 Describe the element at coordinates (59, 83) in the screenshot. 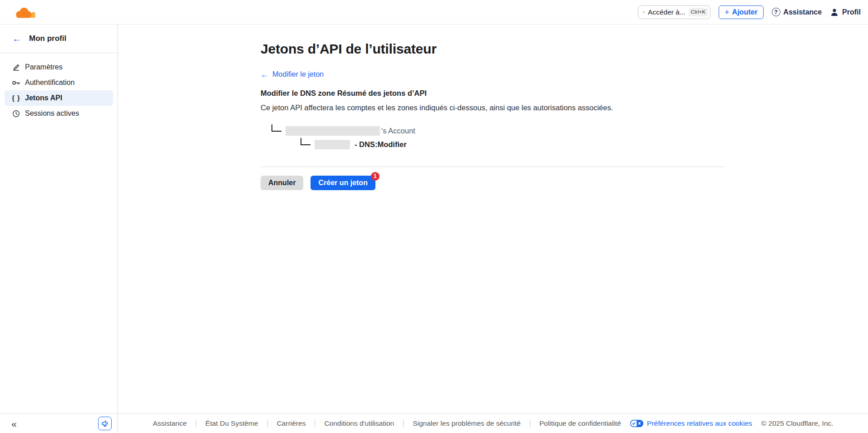

I see `sidebar-item-authentification: Authentification` at that location.